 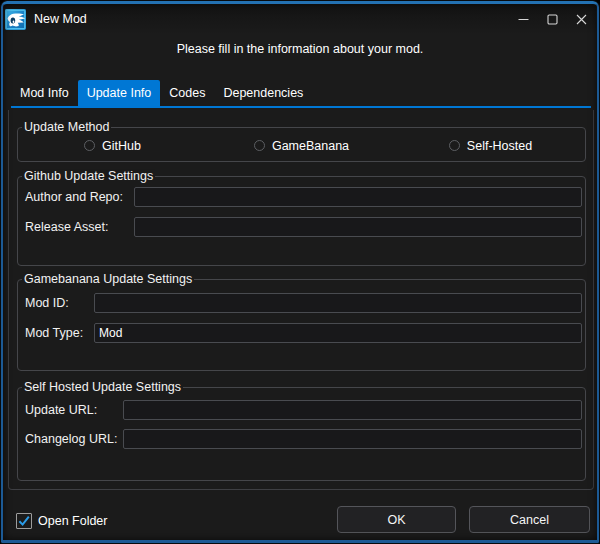 I want to click on ok-button: OK, so click(x=396, y=520).